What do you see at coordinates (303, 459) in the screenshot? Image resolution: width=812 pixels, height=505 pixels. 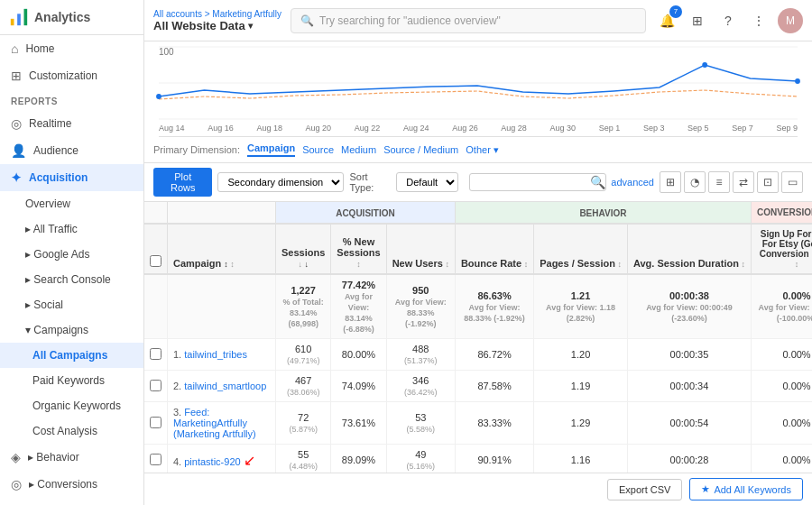 I see `row-sessions: 55(4.48%)` at bounding box center [303, 459].